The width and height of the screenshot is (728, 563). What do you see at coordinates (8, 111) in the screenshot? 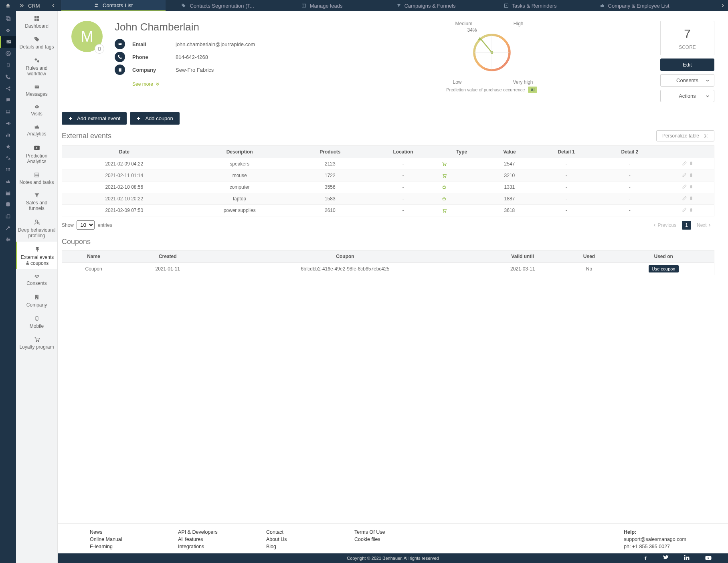
I see `rail-laptop-icon` at bounding box center [8, 111].